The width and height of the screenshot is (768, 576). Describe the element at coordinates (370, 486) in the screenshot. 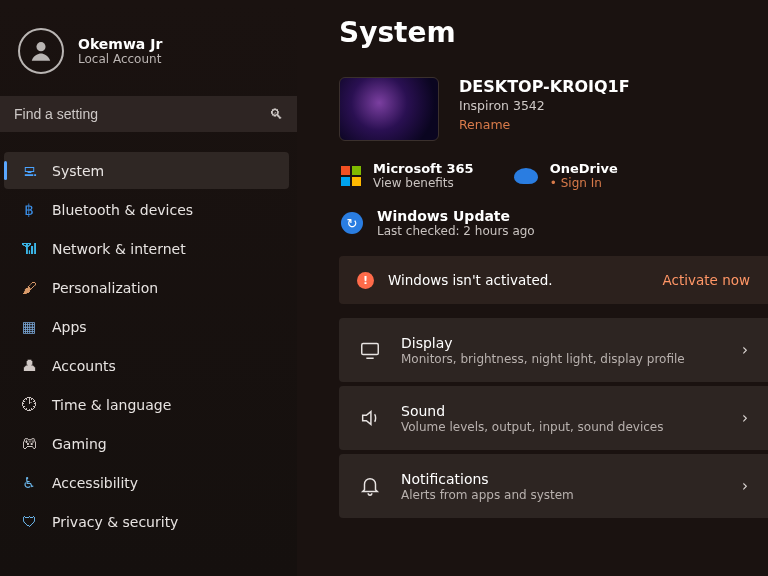

I see `notifications-icon` at that location.